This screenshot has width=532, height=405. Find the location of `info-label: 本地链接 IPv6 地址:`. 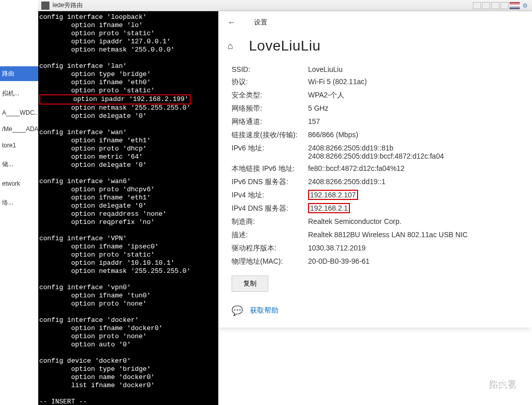

info-label: 本地链接 IPv6 地址: is located at coordinates (270, 169).